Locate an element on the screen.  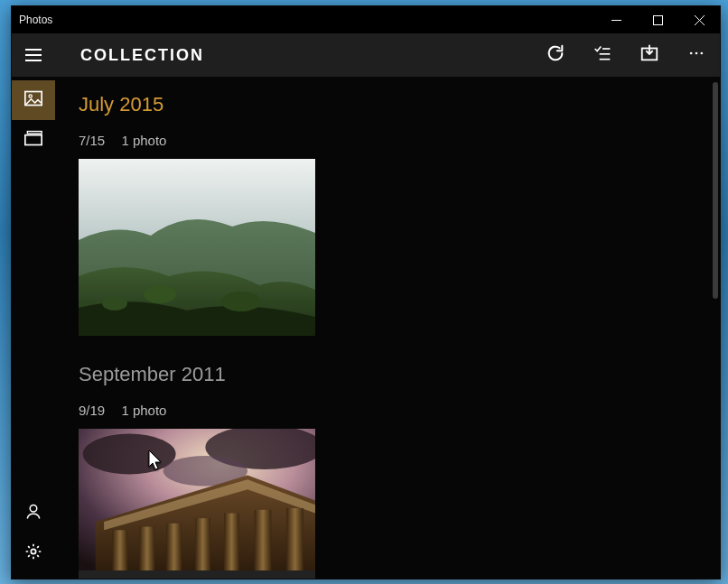
minimize-button is located at coordinates (616, 20).